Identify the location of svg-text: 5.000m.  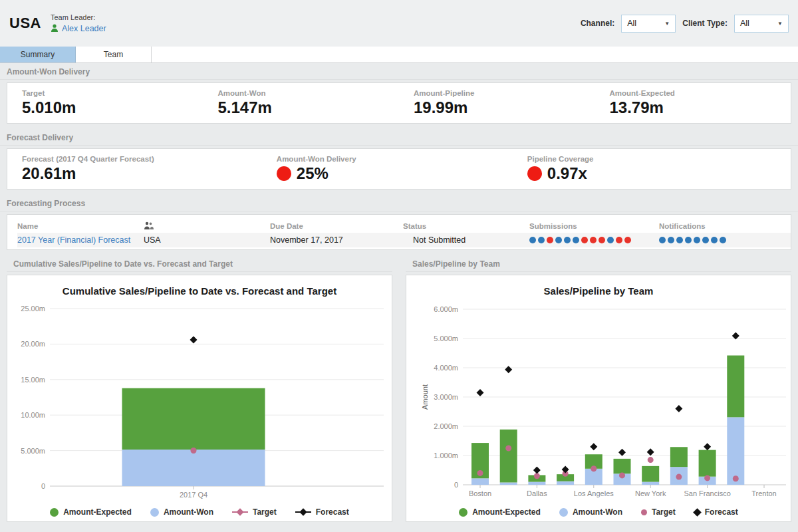
(446, 338).